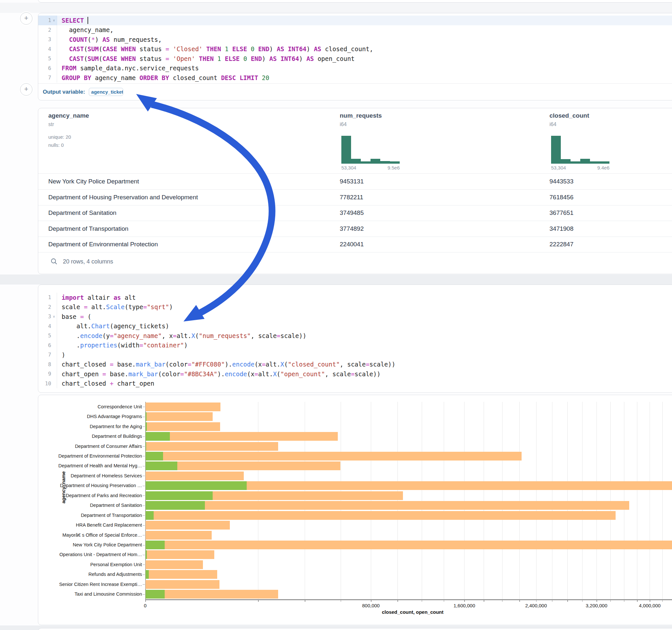 The height and width of the screenshot is (630, 672). I want to click on table-cell: Department of Housing Preservation and D…, so click(123, 197).